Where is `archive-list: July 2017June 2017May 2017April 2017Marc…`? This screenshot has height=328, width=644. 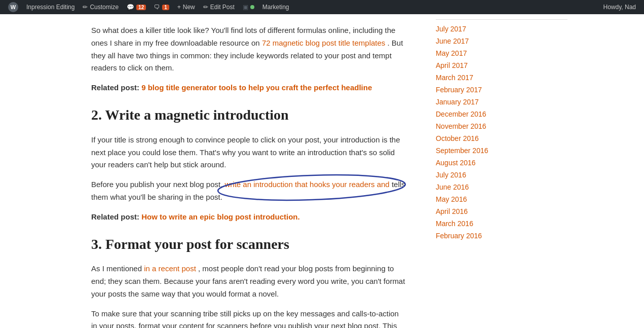
archive-list: July 2017June 2017May 2017April 2017Marc… is located at coordinates (502, 132).